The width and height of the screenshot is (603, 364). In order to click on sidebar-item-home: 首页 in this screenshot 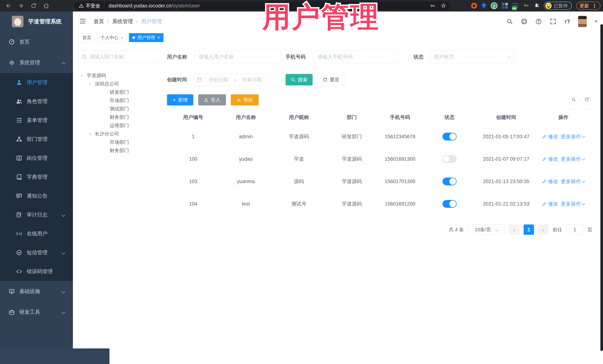, I will do `click(36, 42)`.